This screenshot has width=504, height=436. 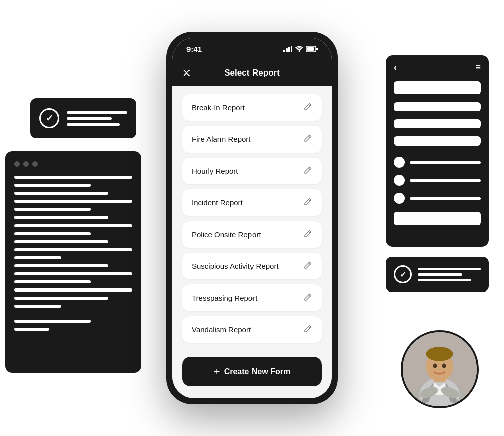 What do you see at coordinates (49, 118) in the screenshot?
I see `check-icon-left: ✓` at bounding box center [49, 118].